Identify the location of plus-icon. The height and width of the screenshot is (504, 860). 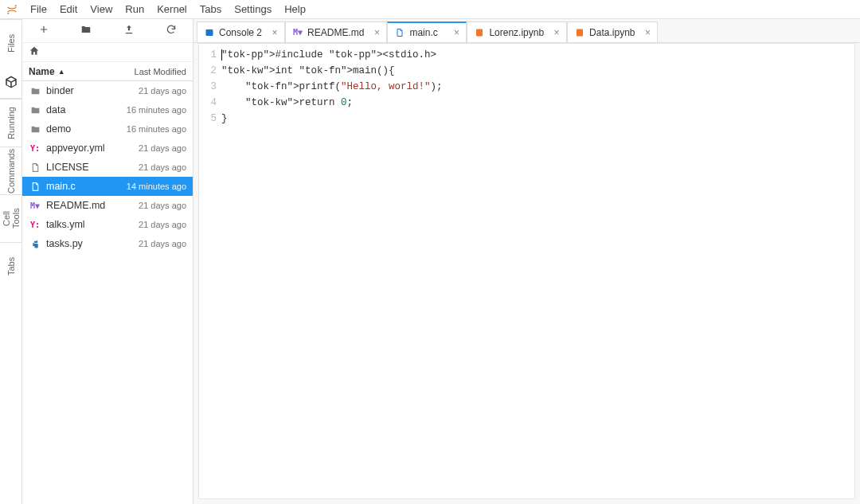
(44, 30).